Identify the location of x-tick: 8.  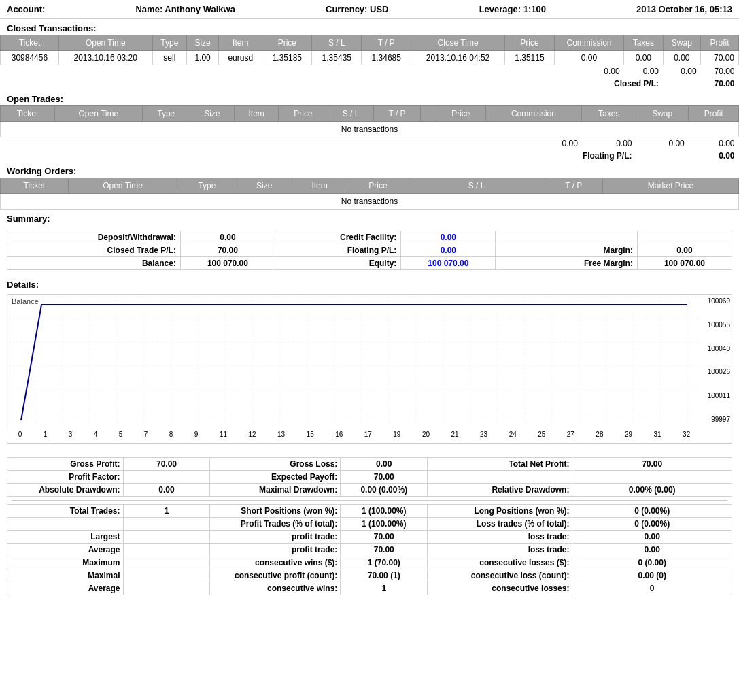
(171, 434).